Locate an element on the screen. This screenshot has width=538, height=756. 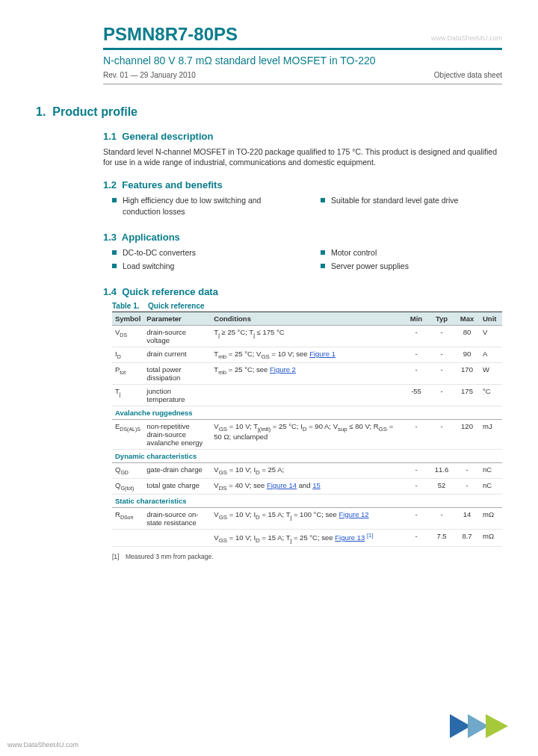
col-max: Max is located at coordinates (467, 319).